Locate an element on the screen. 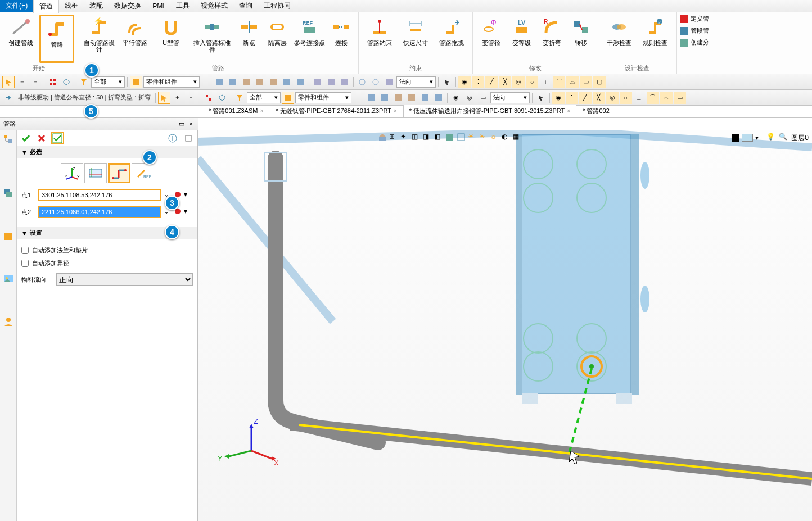 The image size is (812, 521). fb2-combo-normal: 法向▾ is located at coordinates (510, 98).